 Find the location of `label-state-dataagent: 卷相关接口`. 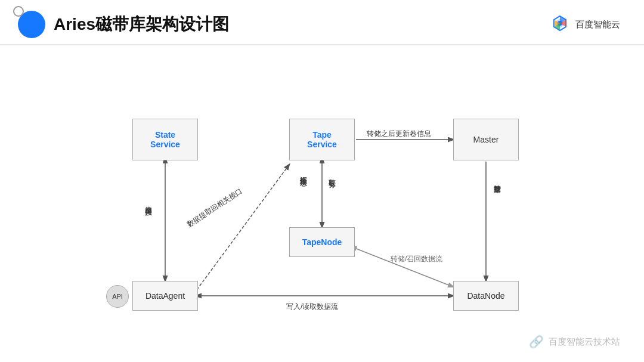

label-state-dataagent: 卷相关接口 is located at coordinates (148, 202).